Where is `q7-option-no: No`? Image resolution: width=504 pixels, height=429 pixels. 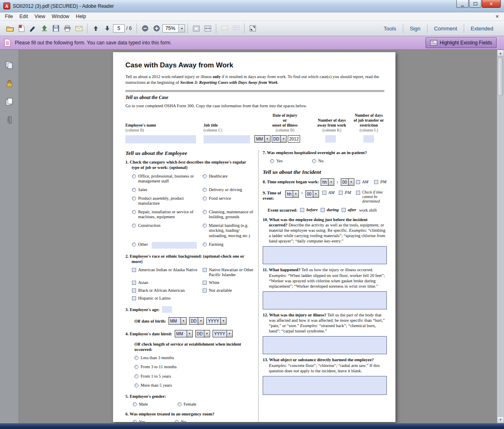
q7-option-no: No is located at coordinates (318, 161).